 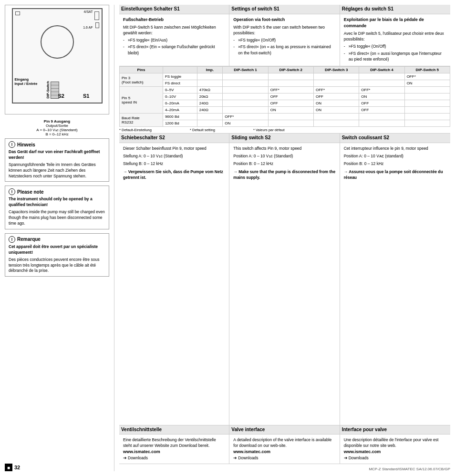 What do you see at coordinates (174, 148) in the screenshot?
I see `schiebe-de-body1: Dieser Schalter beeinflusst Pin 9, motor…` at bounding box center [174, 148].